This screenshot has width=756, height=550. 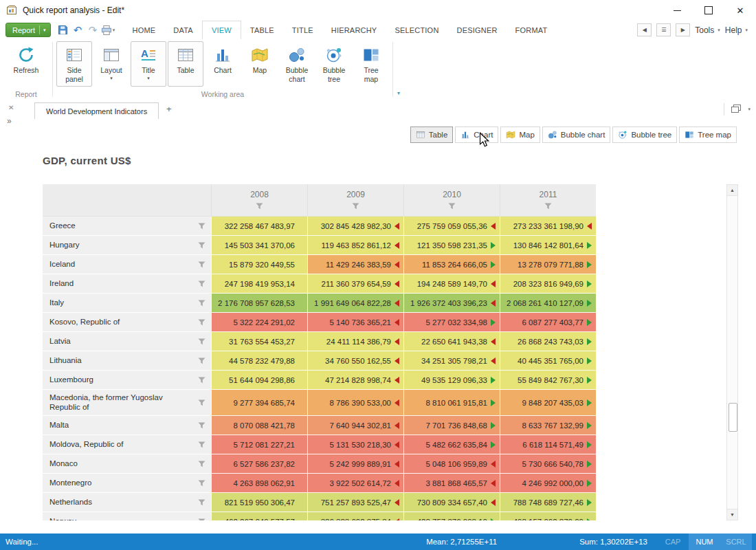 I want to click on column-header-2010: 2010, so click(x=452, y=201).